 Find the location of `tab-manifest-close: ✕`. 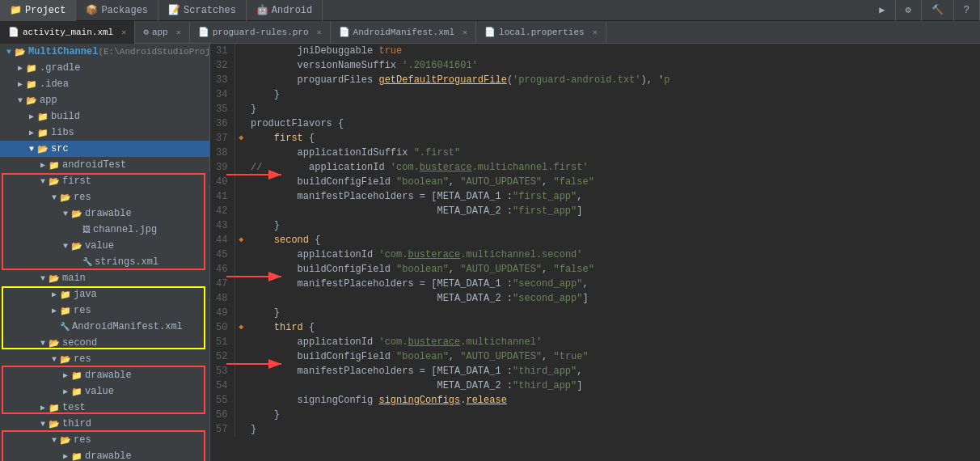

tab-manifest-close: ✕ is located at coordinates (465, 32).